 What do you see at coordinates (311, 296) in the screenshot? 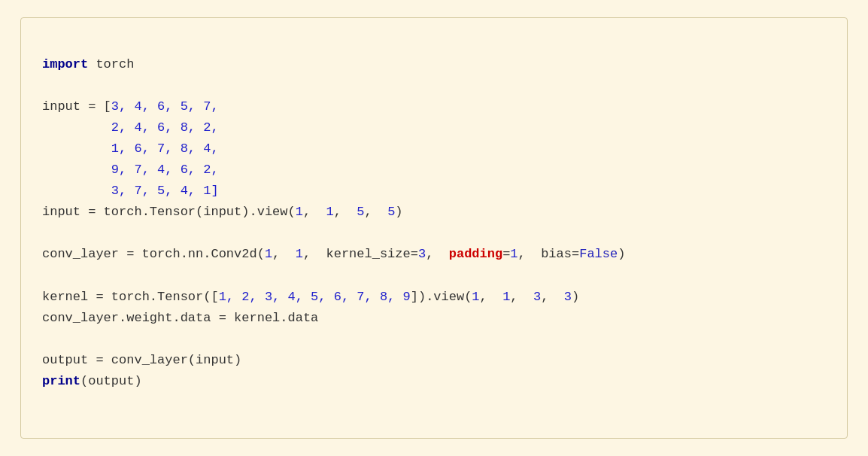
I see `line-kernel: kernel = torch.Tensor([1, 2, 3, 4, 5, 6,…` at bounding box center [311, 296].